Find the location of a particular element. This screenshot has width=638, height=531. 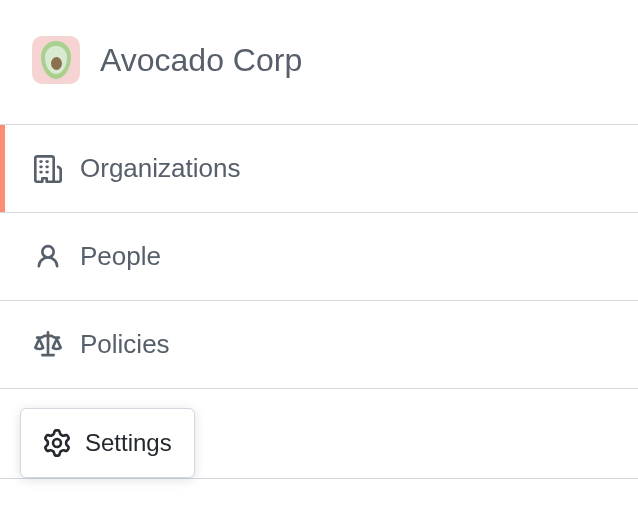

sidebar-item-label: Organizations is located at coordinates (160, 168).